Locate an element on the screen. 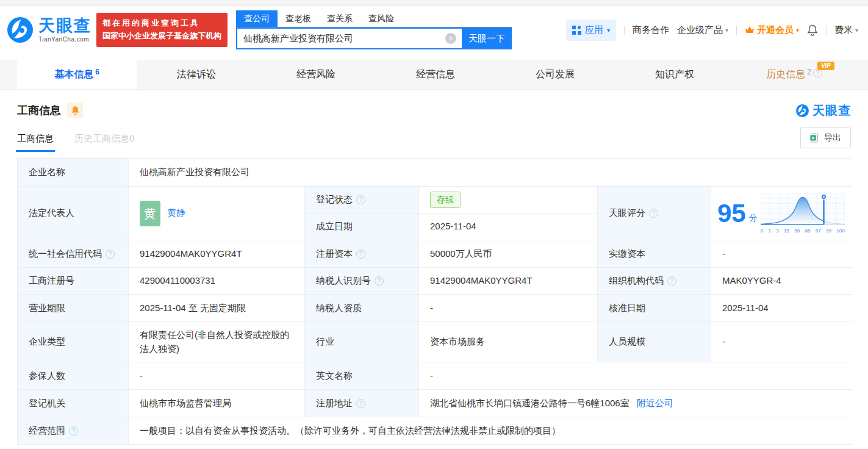 The height and width of the screenshot is (449, 868). apps-button: 应用 ▾ is located at coordinates (591, 31).